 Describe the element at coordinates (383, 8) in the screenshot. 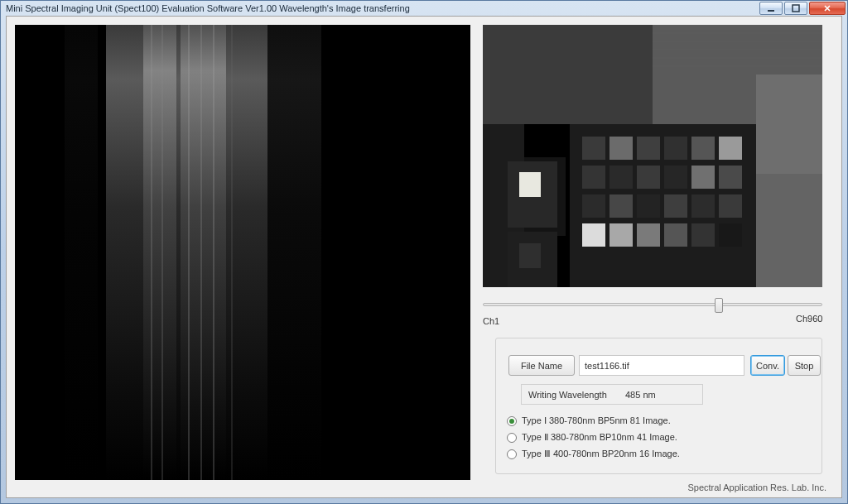

I see `window-title: Mini Spectral Imaging Unit (Spect100) Ev…` at that location.